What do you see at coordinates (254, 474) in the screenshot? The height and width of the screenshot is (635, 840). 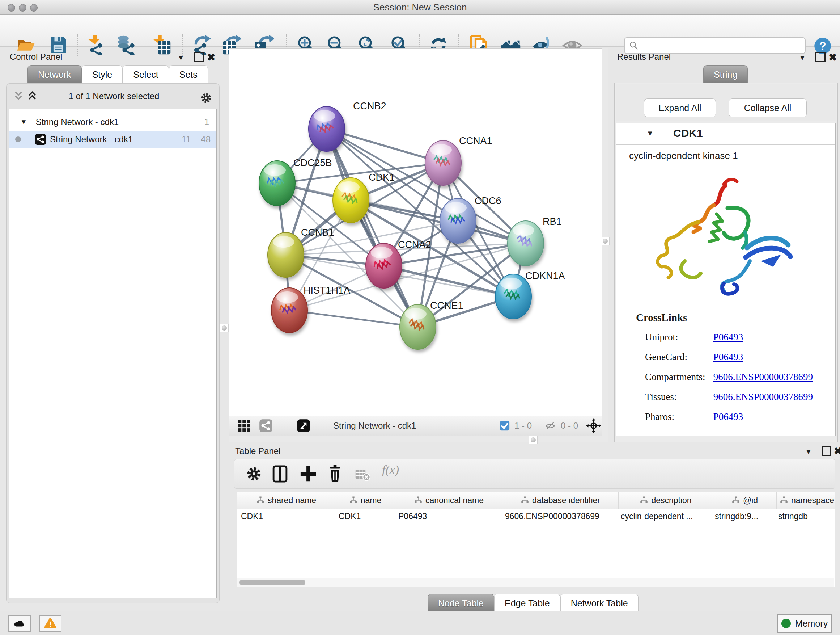 I see `table-options-gear-icon` at bounding box center [254, 474].